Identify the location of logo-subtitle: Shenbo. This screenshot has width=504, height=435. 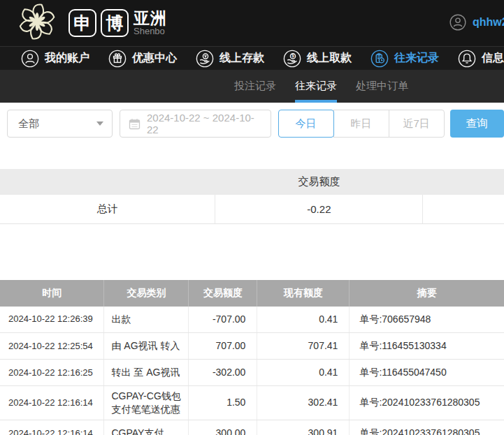
(150, 31).